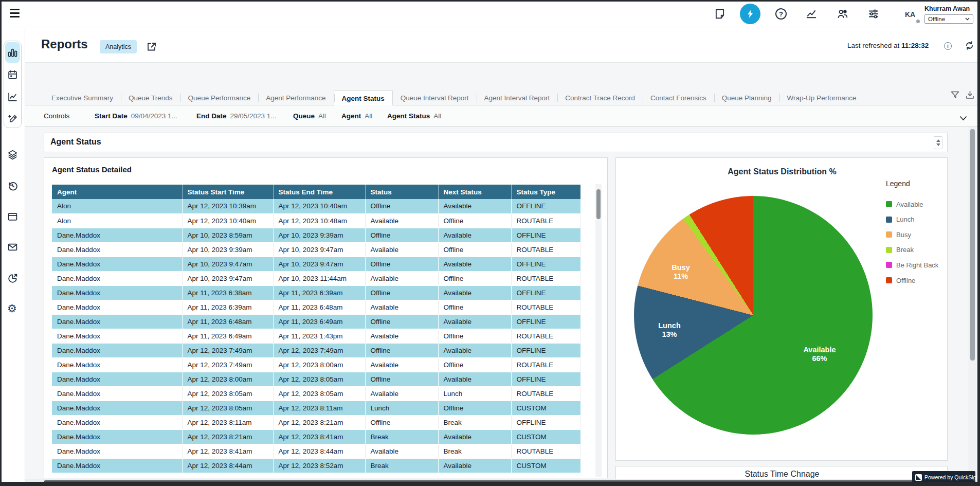  What do you see at coordinates (970, 45) in the screenshot?
I see `refresh-icon` at bounding box center [970, 45].